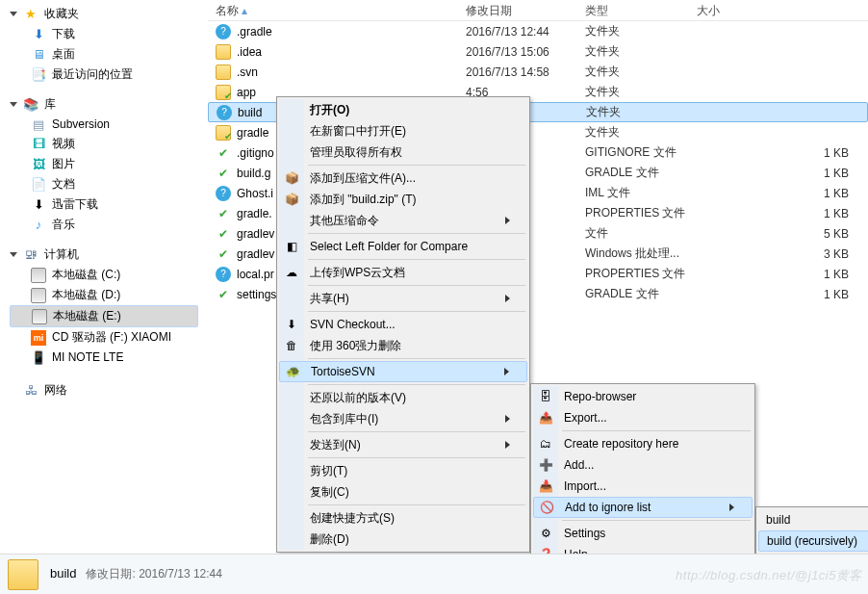  Describe the element at coordinates (403, 518) in the screenshot. I see `menu-item: 创建快捷方式(S)` at that location.